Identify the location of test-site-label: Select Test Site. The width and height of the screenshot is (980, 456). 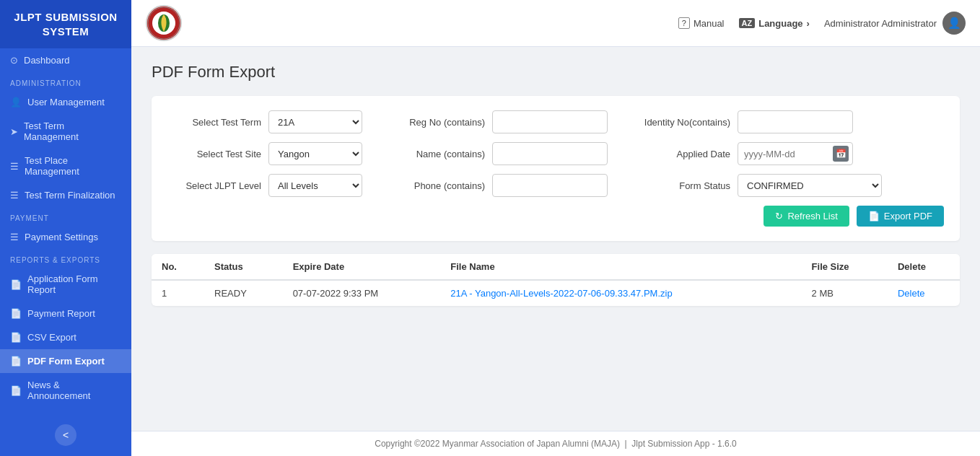
(214, 154).